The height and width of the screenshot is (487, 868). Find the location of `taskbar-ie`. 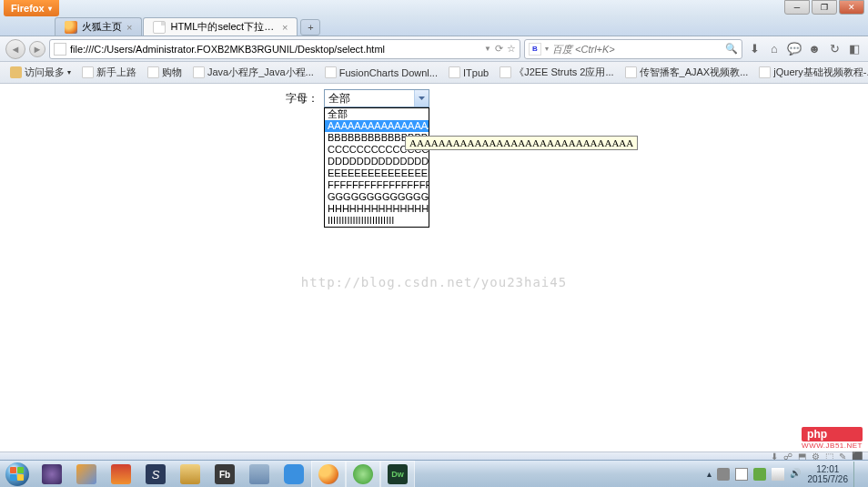

taskbar-ie is located at coordinates (363, 473).